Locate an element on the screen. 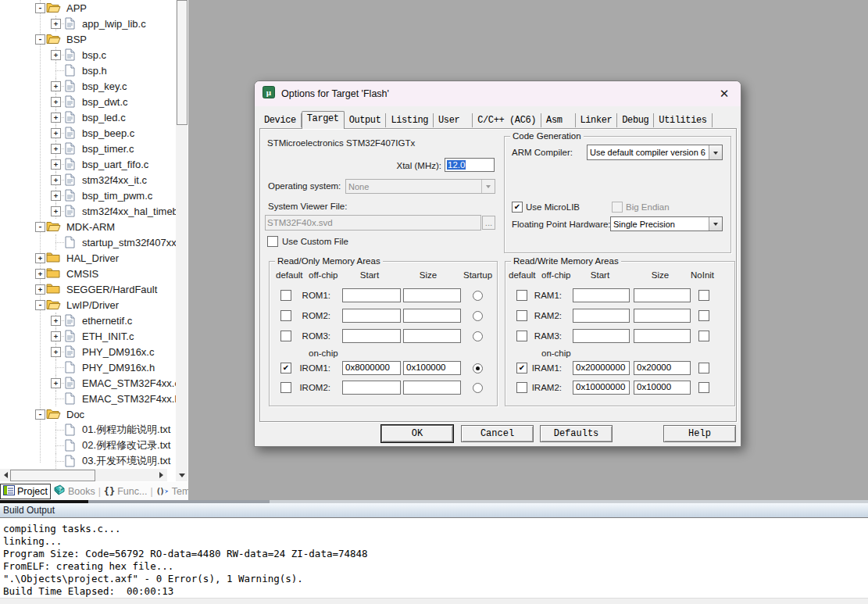 The height and width of the screenshot is (604, 868). default-checkbox-rom2 is located at coordinates (286, 316).